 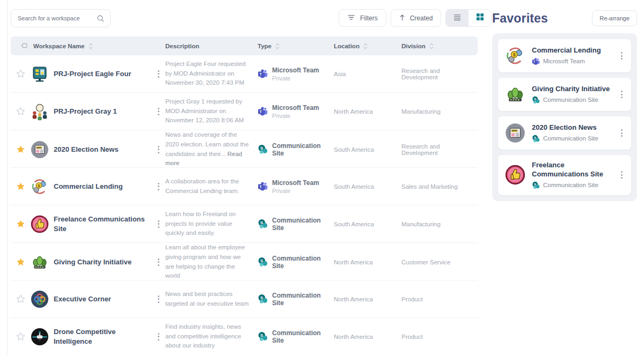 What do you see at coordinates (565, 101) in the screenshot?
I see `favorites-panel: Favorites Re-arrange $ Commercial Lendin…` at bounding box center [565, 101].